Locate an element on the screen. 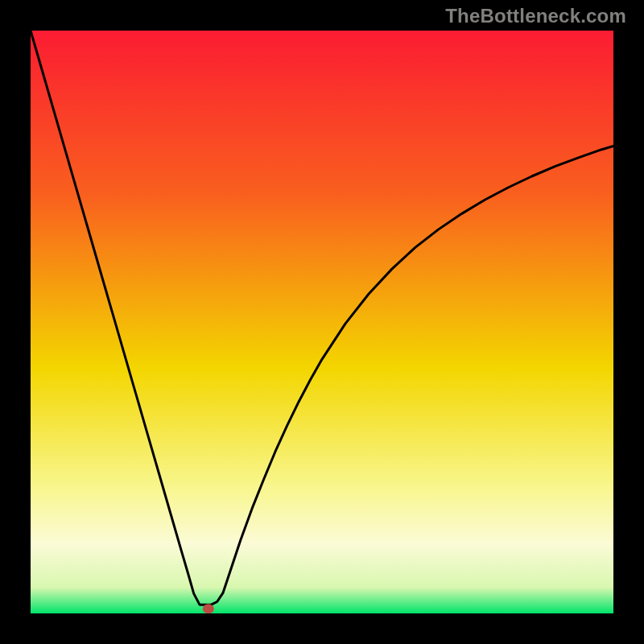 This screenshot has height=644, width=644. marker-dot is located at coordinates (208, 609).